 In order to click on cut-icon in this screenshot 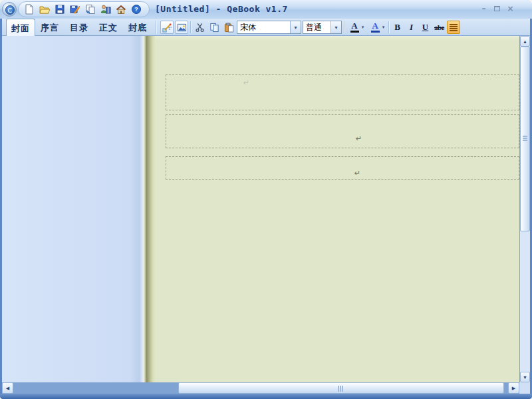, I will do `click(200, 28)`.